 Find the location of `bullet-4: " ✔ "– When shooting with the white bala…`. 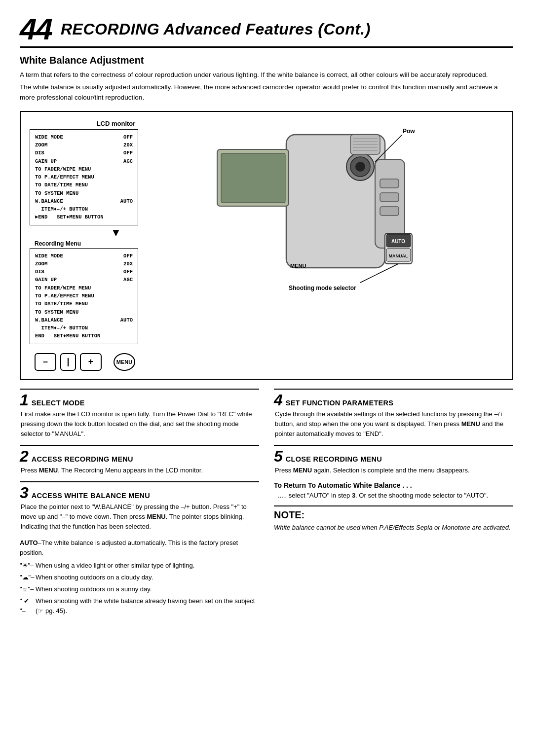

bullet-4: " ✔ "– When shooting with the white bala… is located at coordinates (139, 606).